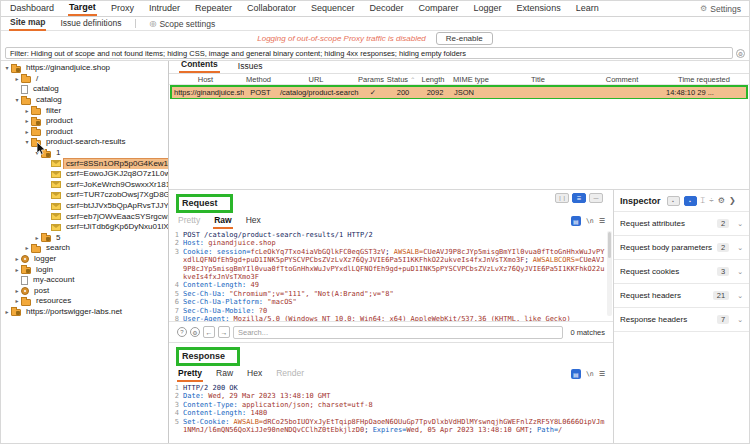 The height and width of the screenshot is (444, 750). Describe the element at coordinates (84, 164) in the screenshot. I see `tree-item: csrf=8SSn1ORp5p0G4Kew1615270` at that location.